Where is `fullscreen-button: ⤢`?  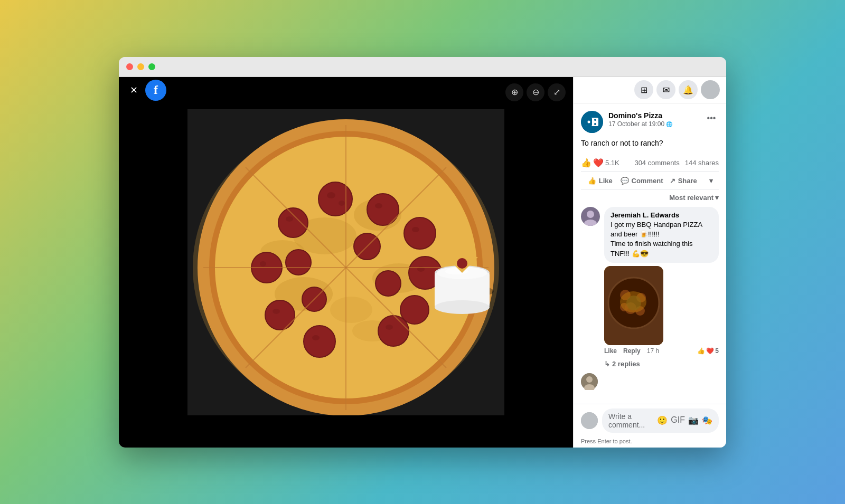
fullscreen-button: ⤢ is located at coordinates (557, 92).